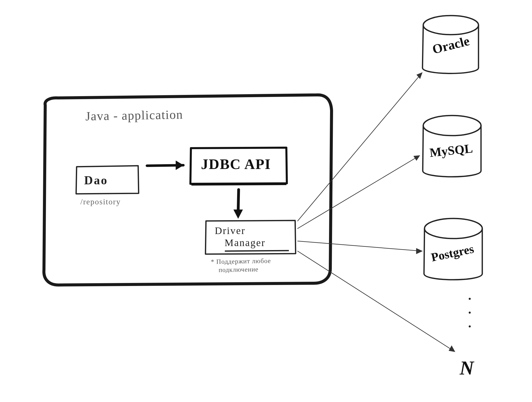 This screenshot has width=532, height=402. What do you see at coordinates (236, 164) in the screenshot?
I see `jdbc-api-label: JDBC API` at bounding box center [236, 164].